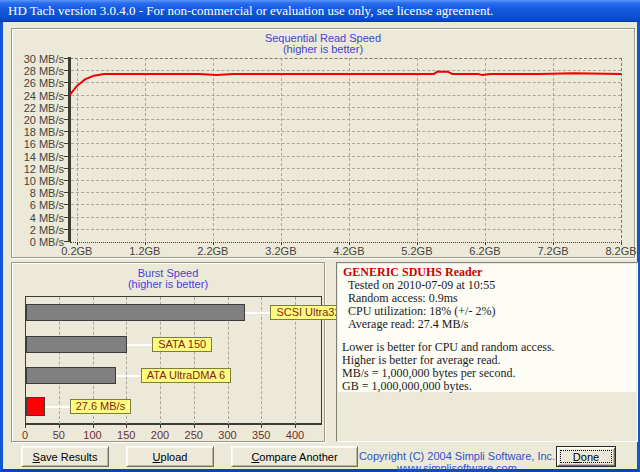 This screenshot has height=472, width=640. Describe the element at coordinates (294, 456) in the screenshot. I see `compare-another-drive-button: Compare Another Drive` at that location.